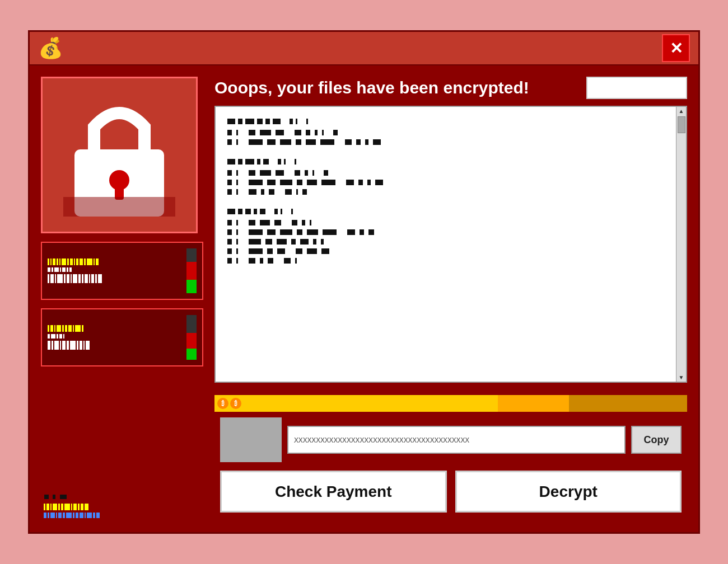  Describe the element at coordinates (681, 244) in the screenshot. I see `scrollbar: ▲ ▼` at that location.